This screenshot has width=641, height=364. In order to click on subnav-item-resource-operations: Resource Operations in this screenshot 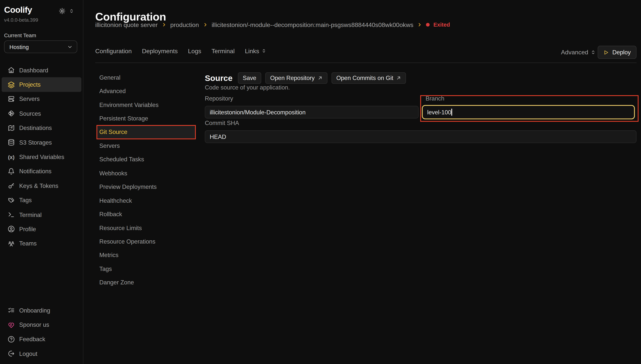, I will do `click(146, 242)`.